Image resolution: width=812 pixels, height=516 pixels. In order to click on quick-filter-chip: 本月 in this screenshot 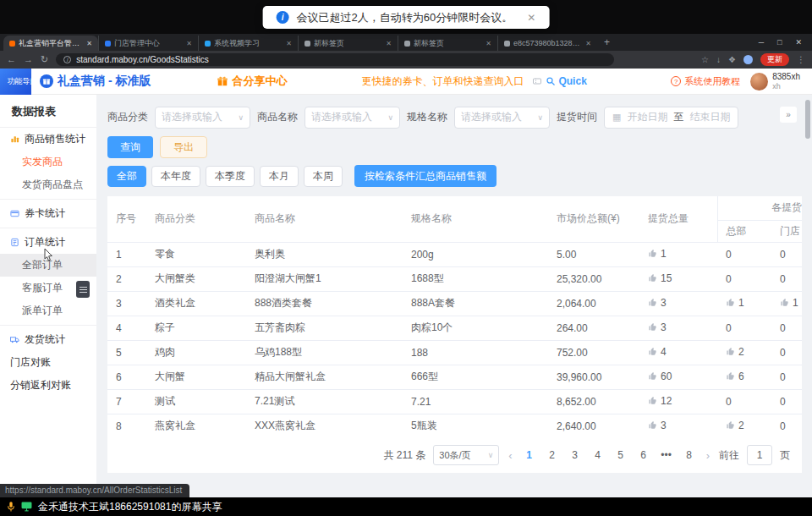, I will do `click(279, 176)`.